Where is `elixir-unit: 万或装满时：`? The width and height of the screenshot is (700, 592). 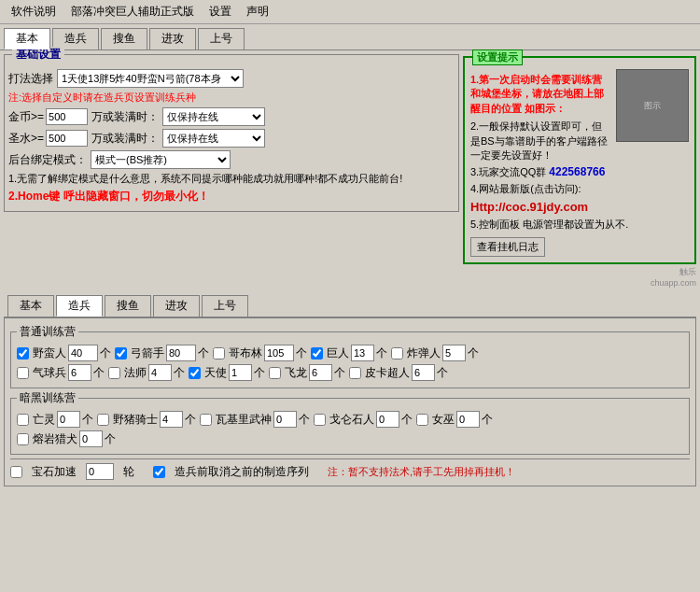 elixir-unit: 万或装满时： is located at coordinates (125, 138).